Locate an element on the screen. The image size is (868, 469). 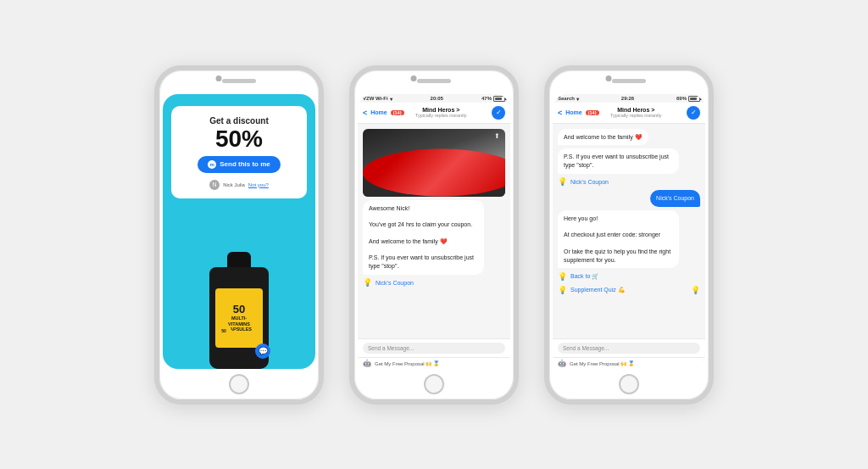
wifi-icon-3: ▾ is located at coordinates (578, 98).